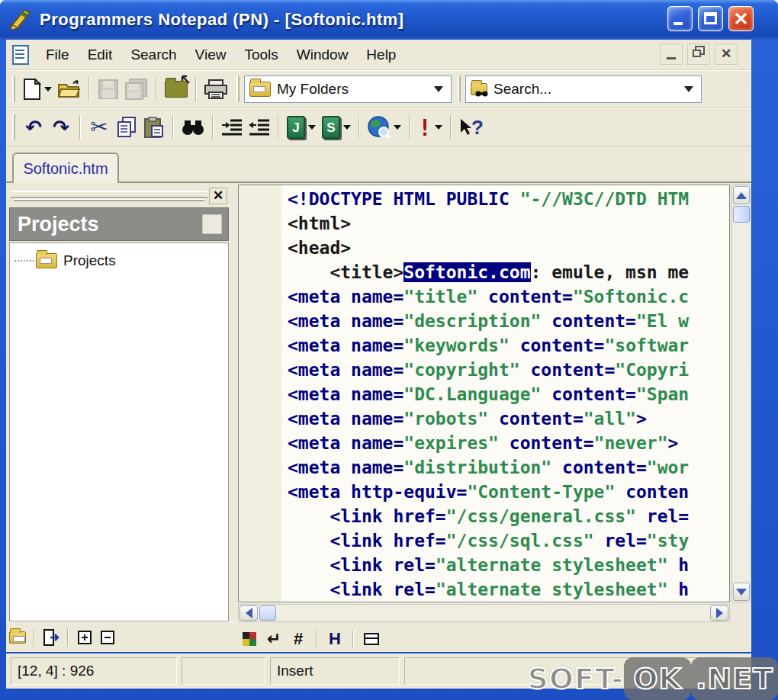  Describe the element at coordinates (741, 393) in the screenshot. I see `vertical-scrollbar` at that location.